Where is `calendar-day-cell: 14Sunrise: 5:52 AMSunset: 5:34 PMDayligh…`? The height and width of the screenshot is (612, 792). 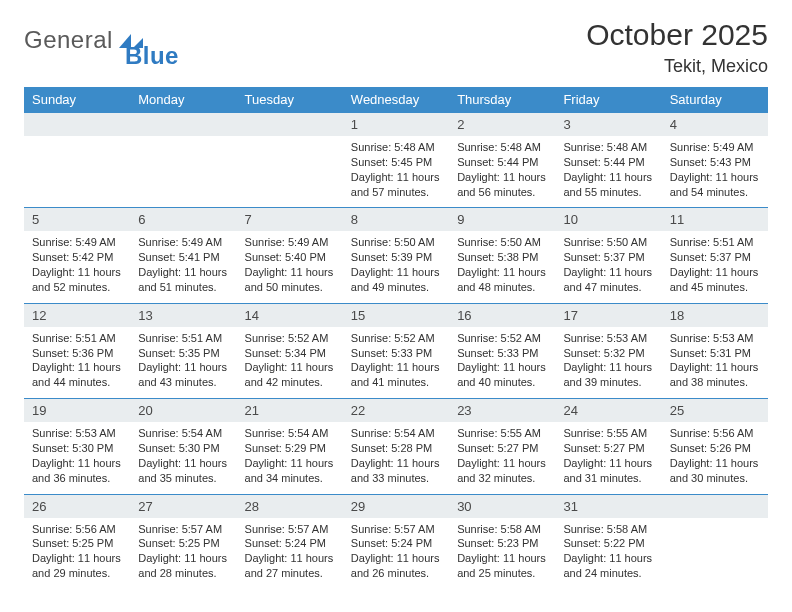
calendar-day-cell: 14Sunrise: 5:52 AMSunset: 5:34 PMDayligh… is located at coordinates (290, 350).